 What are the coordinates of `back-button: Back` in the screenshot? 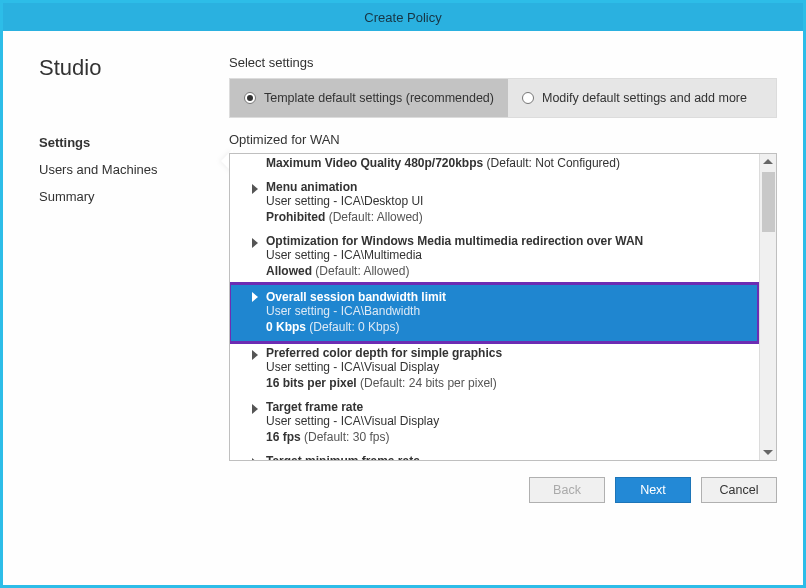 It's located at (567, 490).